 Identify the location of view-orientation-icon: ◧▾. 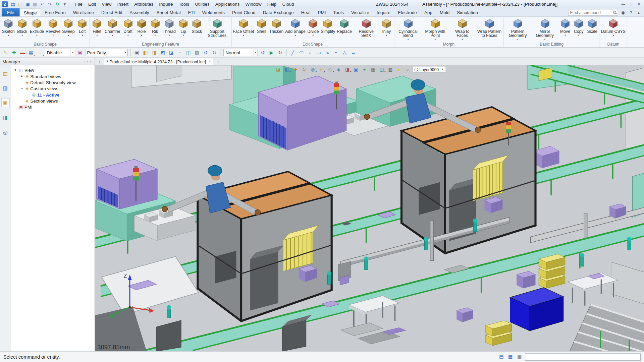
(287, 69).